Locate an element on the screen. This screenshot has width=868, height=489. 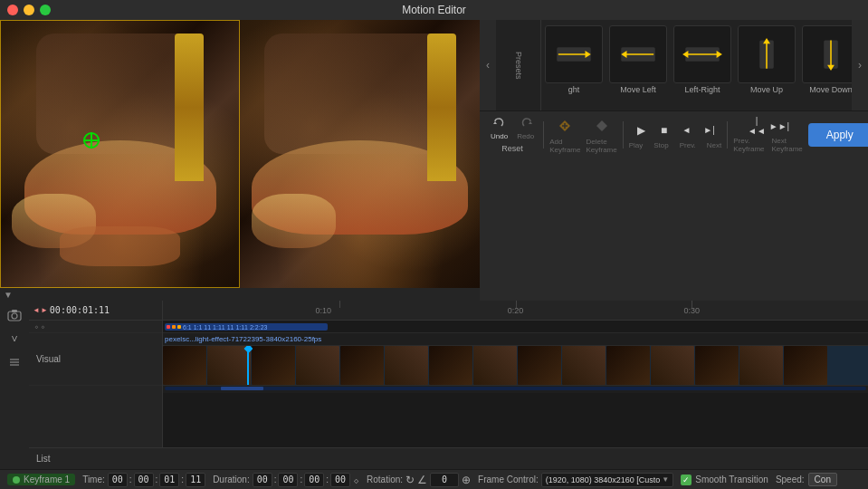
playhead is located at coordinates (248, 366).